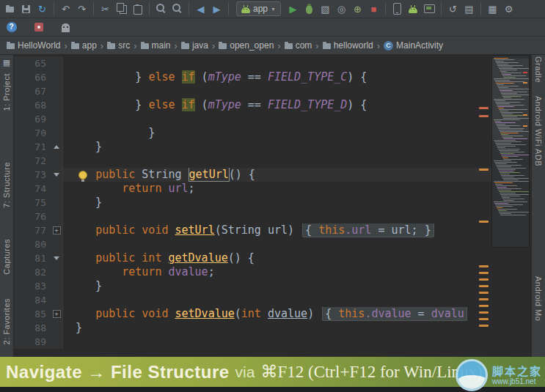  I want to click on breadcrumb-item-mainactivity: CMainActivity, so click(414, 45).